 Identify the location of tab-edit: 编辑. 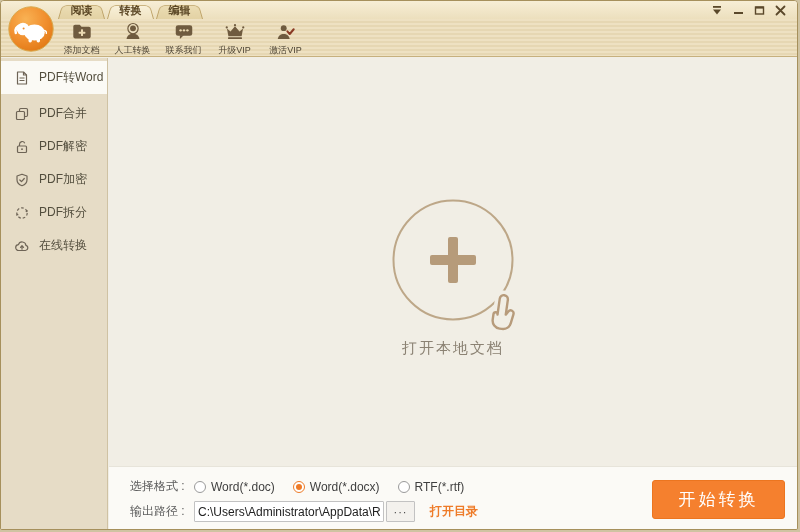
(180, 10).